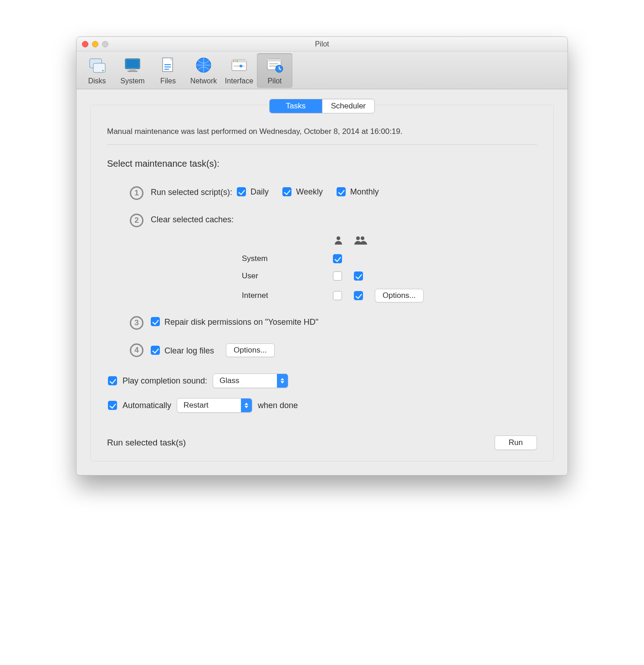  What do you see at coordinates (97, 81) in the screenshot?
I see `toolbar-label: Disks` at bounding box center [97, 81].